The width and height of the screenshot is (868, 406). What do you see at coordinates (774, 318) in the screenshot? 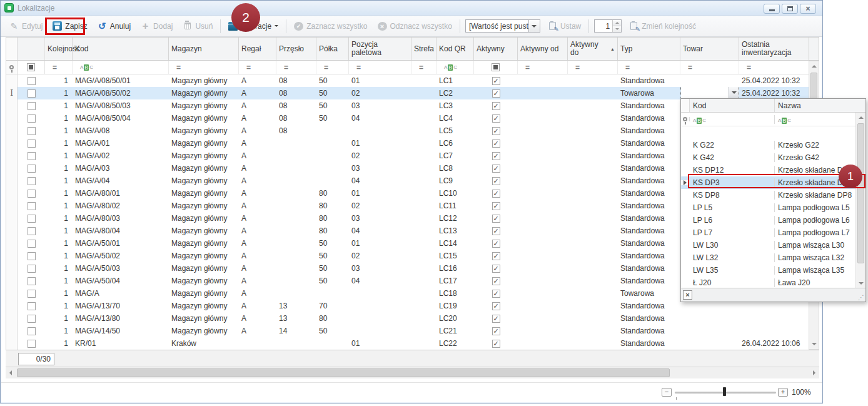
I see `cell-ostatnia` at bounding box center [774, 318].